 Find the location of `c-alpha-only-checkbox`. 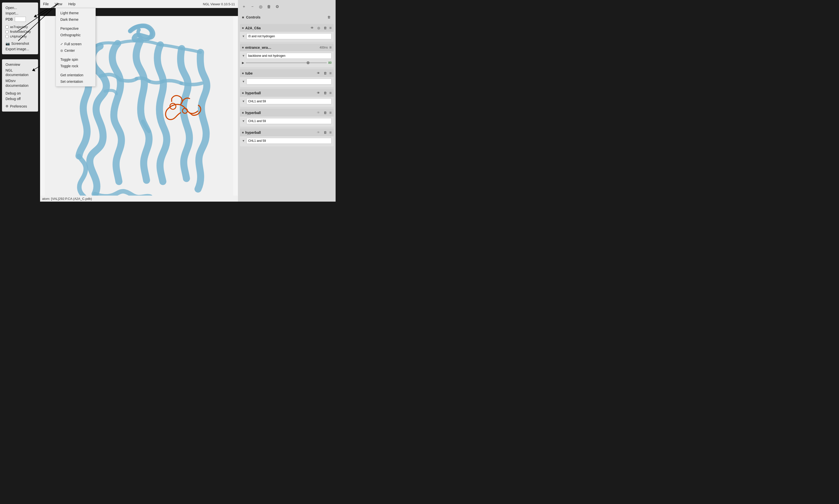

c-alpha-only-checkbox is located at coordinates (7, 37).